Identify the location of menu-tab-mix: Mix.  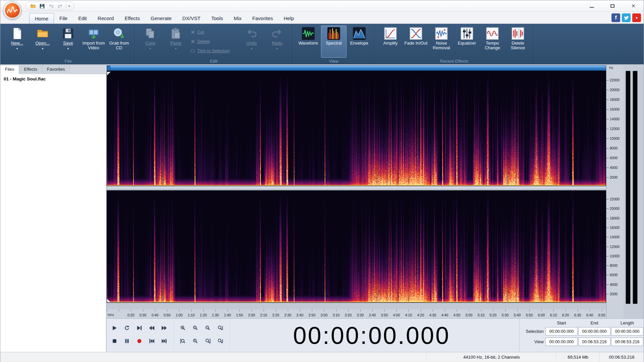
(237, 18).